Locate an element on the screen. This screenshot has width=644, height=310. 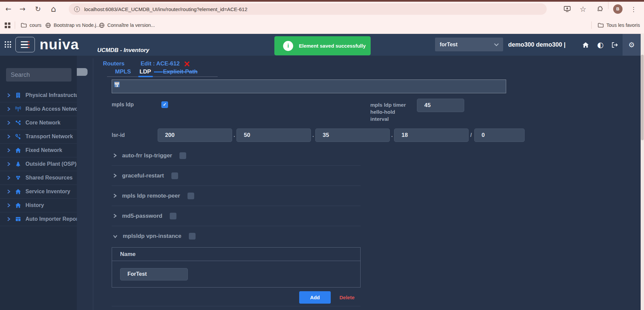
all-bookmarks: Tous les favoris is located at coordinates (619, 25).